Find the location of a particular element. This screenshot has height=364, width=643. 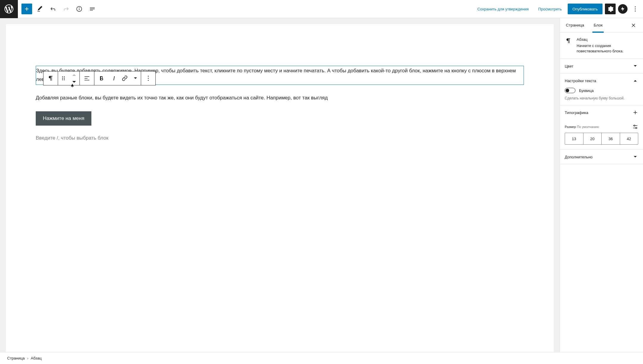

move-down-button is located at coordinates (74, 82).